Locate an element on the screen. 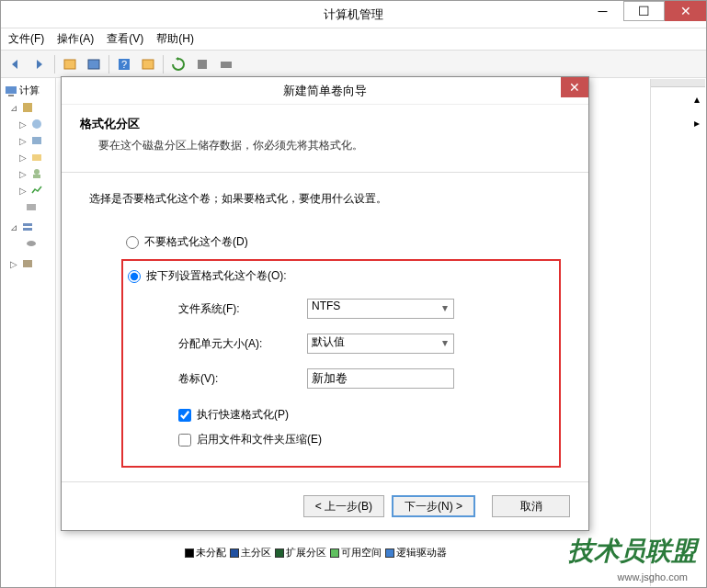 The height and width of the screenshot is (588, 707). watermark: 技术员联盟 is located at coordinates (633, 551).